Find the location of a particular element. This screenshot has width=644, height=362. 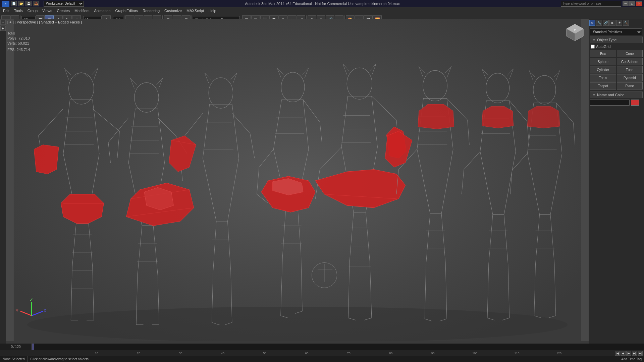

tick-70: 70 is located at coordinates (349, 353).